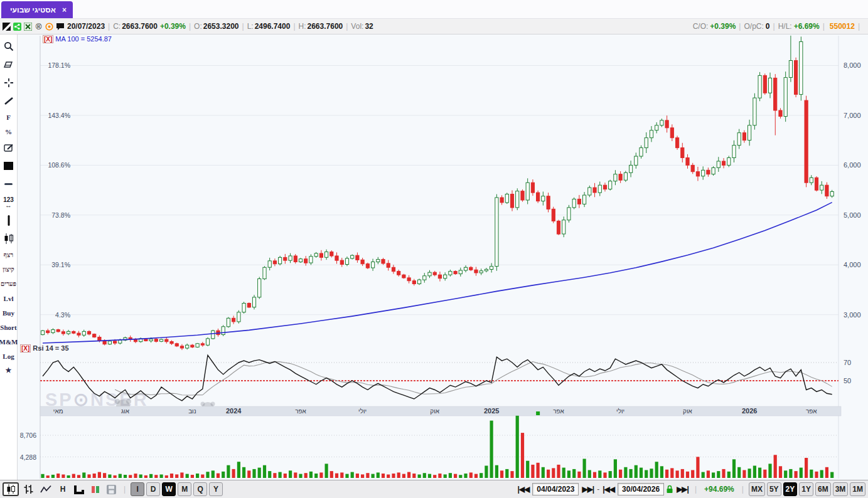  I want to click on search-icon, so click(9, 46).